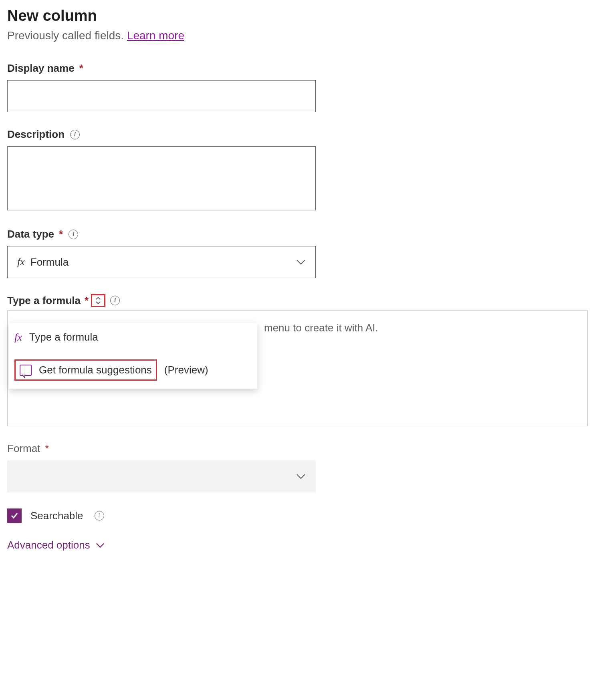  Describe the element at coordinates (297, 68) in the screenshot. I see `display-name-label: Display name *` at that location.